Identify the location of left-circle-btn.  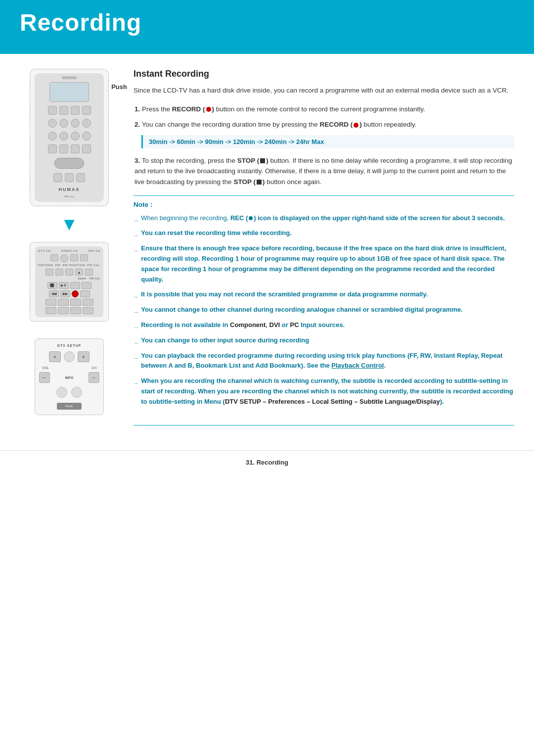
(62, 392).